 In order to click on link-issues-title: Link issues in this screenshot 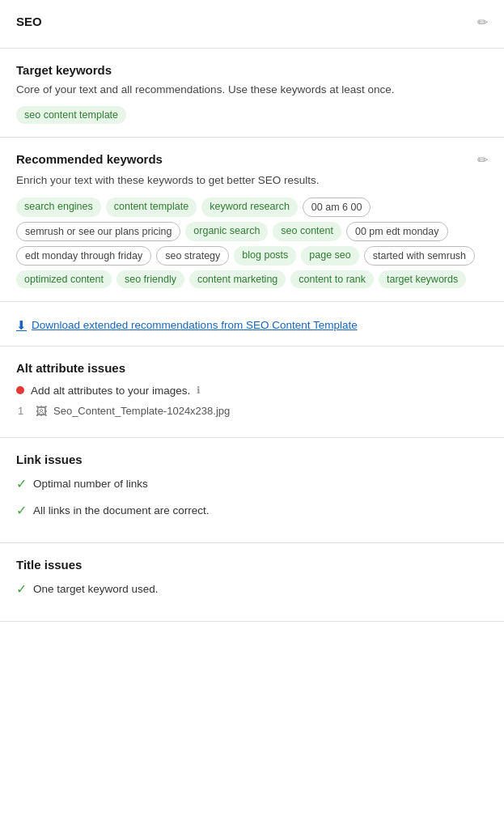, I will do `click(49, 460)`.